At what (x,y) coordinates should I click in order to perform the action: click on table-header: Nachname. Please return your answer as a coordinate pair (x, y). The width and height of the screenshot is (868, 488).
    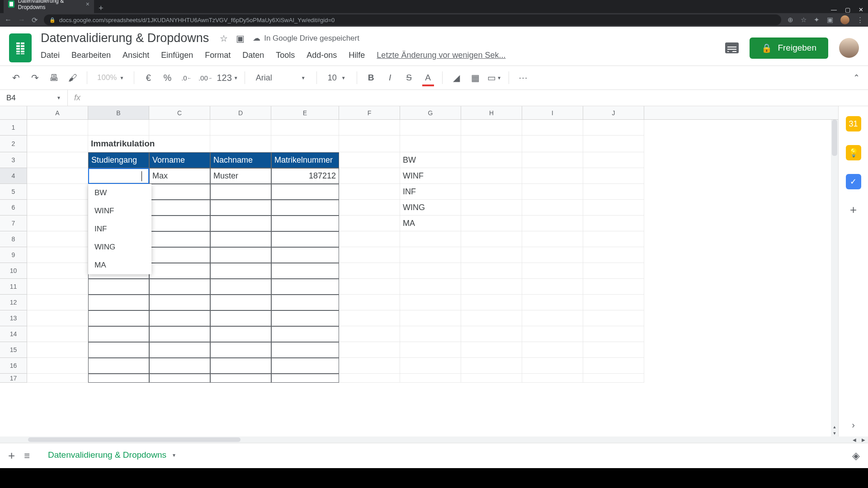
    Looking at the image, I should click on (241, 160).